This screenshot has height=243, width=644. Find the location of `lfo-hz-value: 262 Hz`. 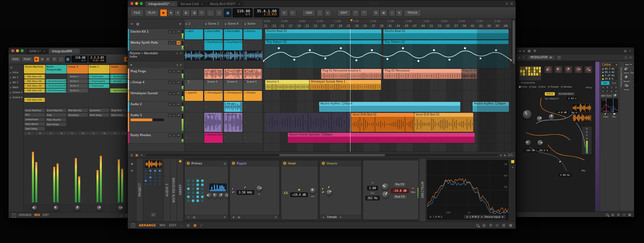

lfo-hz-value: 262 Hz is located at coordinates (373, 198).